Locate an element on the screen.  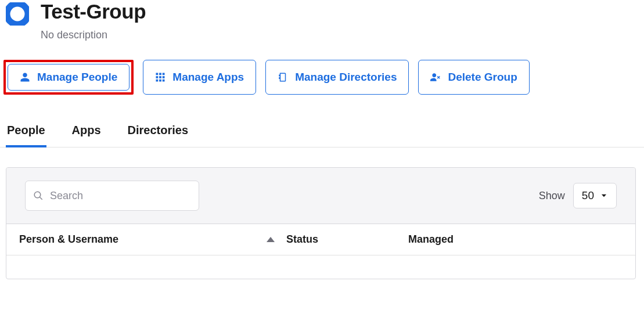
column-managed: Managed is located at coordinates (516, 239).